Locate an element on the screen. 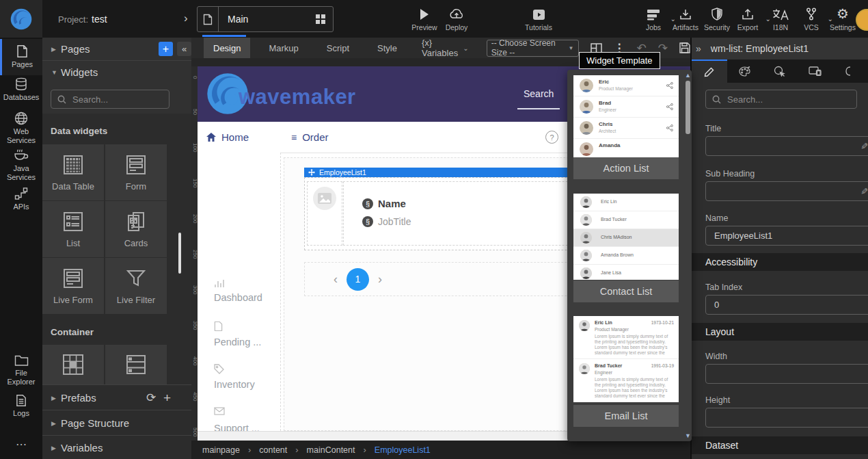 This screenshot has height=459, width=868. sidenav-item-support: Support ... is located at coordinates (236, 427).